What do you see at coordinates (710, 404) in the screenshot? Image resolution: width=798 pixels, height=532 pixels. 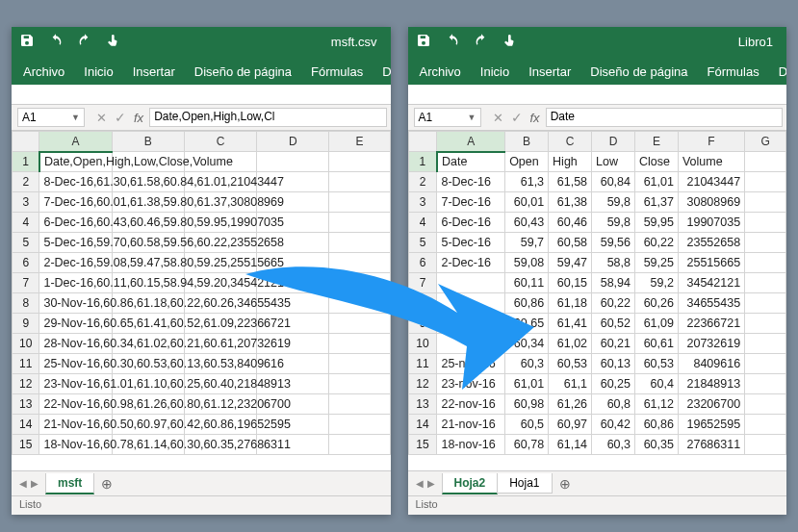 I see `cell: 23206700` at bounding box center [710, 404].